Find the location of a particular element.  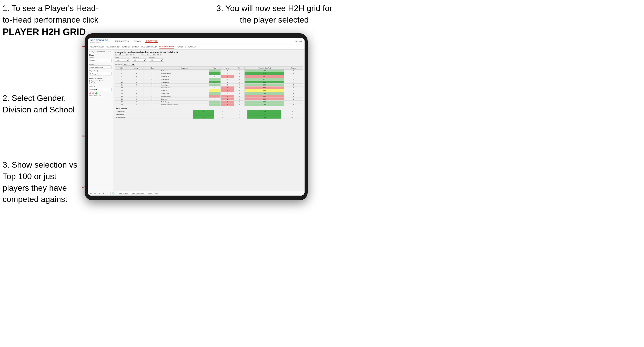

save-custom-btn: Save Custom View is located at coordinates (138, 193).